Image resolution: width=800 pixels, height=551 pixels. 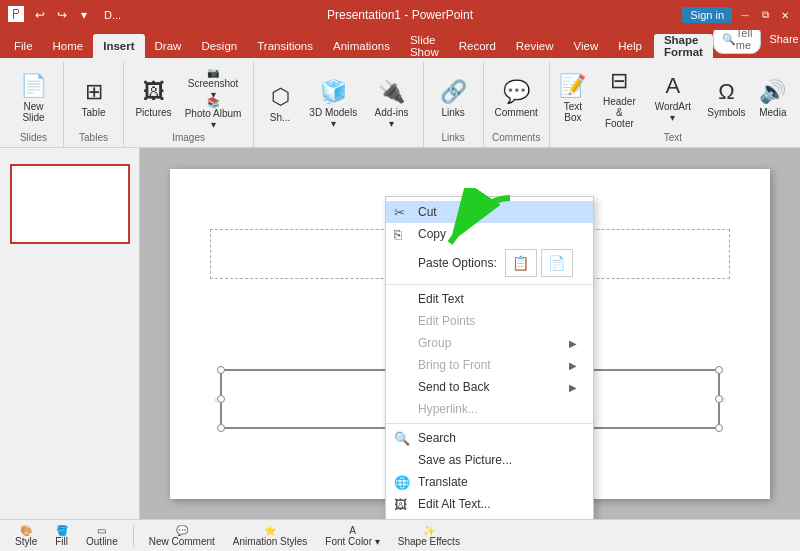 What do you see at coordinates (516, 98) in the screenshot?
I see `comment-button: 💬 Comment` at bounding box center [516, 98].